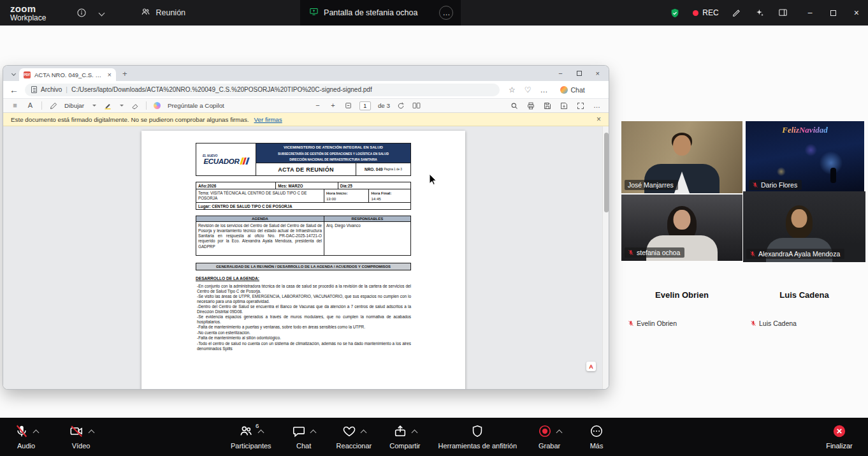 Image resolution: width=868 pixels, height=456 pixels. I want to click on pdf-toolbar: ≡ A Dibujar Pregúntale a Copilot − +, so click(306, 106).